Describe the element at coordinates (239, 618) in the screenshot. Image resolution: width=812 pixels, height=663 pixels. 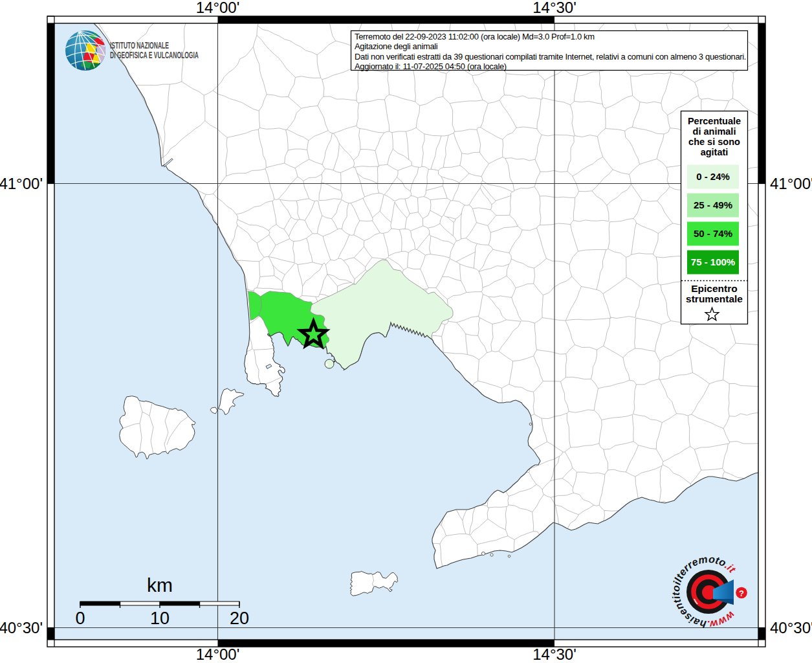
I see `svg-text: 20` at that location.